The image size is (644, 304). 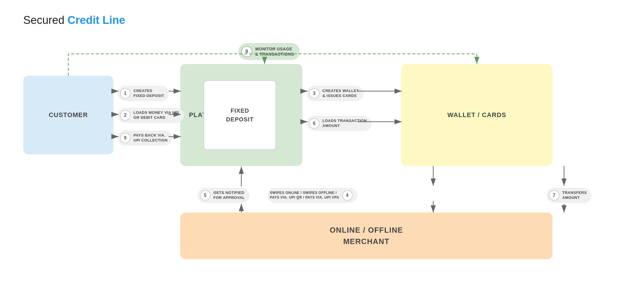 I want to click on step-6-pill: 6 LOADS TRANSACTION AMOUNT, so click(x=339, y=123).